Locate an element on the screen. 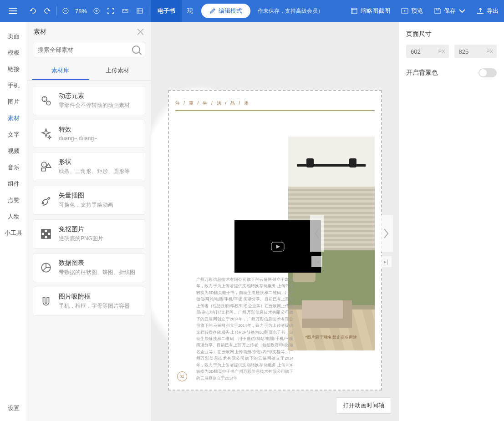 Image resolution: width=504 pixels, height=421 pixels. gear-icon is located at coordinates (46, 101).